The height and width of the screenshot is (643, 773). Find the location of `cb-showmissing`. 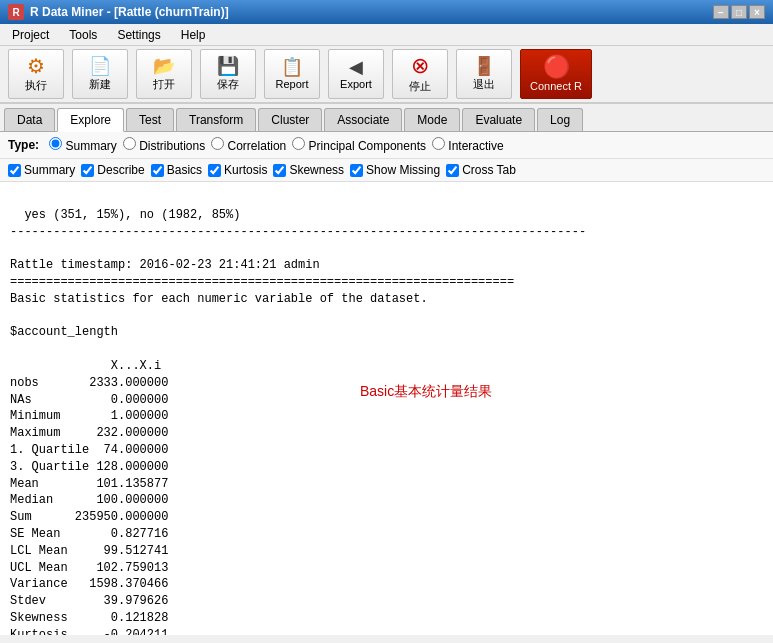

cb-showmissing is located at coordinates (356, 170).